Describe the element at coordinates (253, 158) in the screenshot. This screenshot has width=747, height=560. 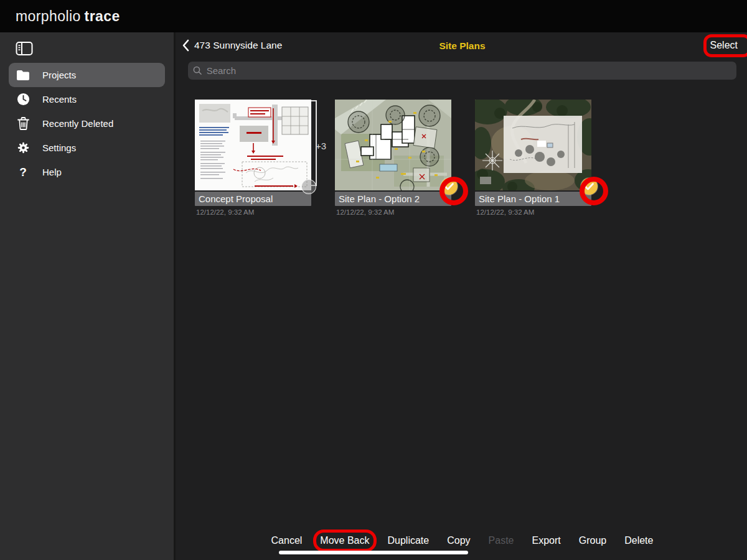
I see `gallery-item-concept-proposal: +3 Concept Proposal 12/12/22, 9:32 AM` at that location.